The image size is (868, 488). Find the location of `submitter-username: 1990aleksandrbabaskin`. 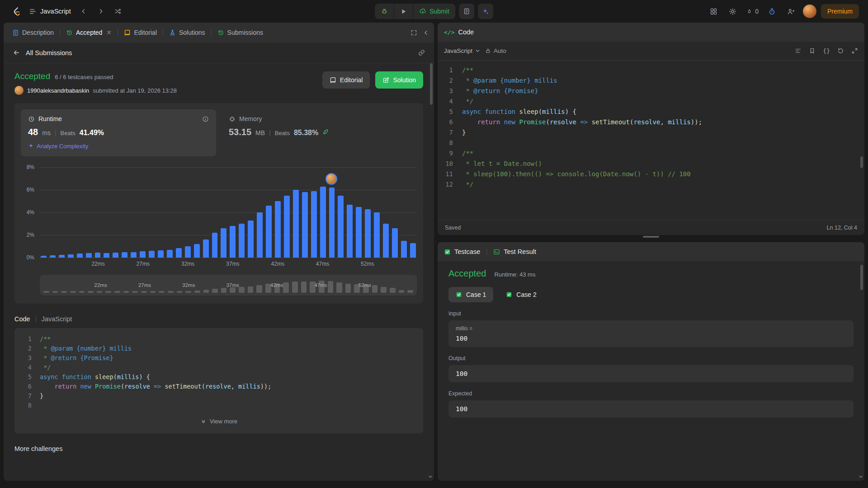

submitter-username: 1990aleksandrbabaskin is located at coordinates (58, 90).